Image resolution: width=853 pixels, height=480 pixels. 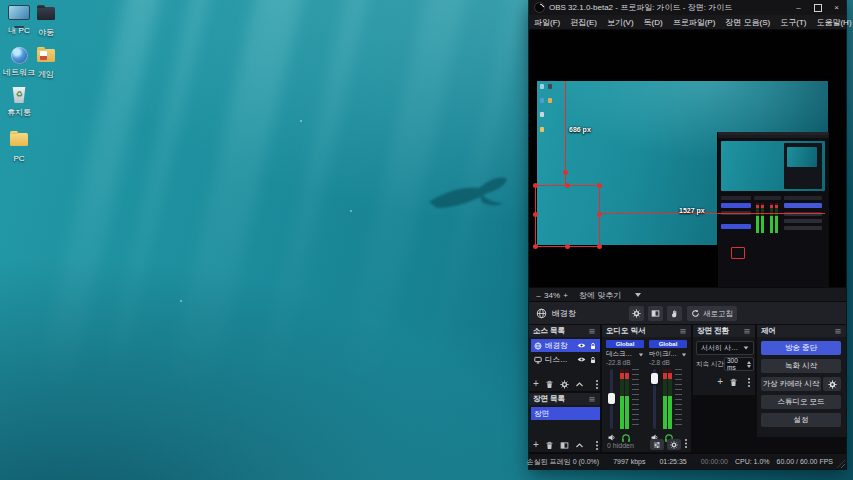 What do you see at coordinates (564, 399) in the screenshot?
I see `scenes-panel-header: 장면 목록` at bounding box center [564, 399].